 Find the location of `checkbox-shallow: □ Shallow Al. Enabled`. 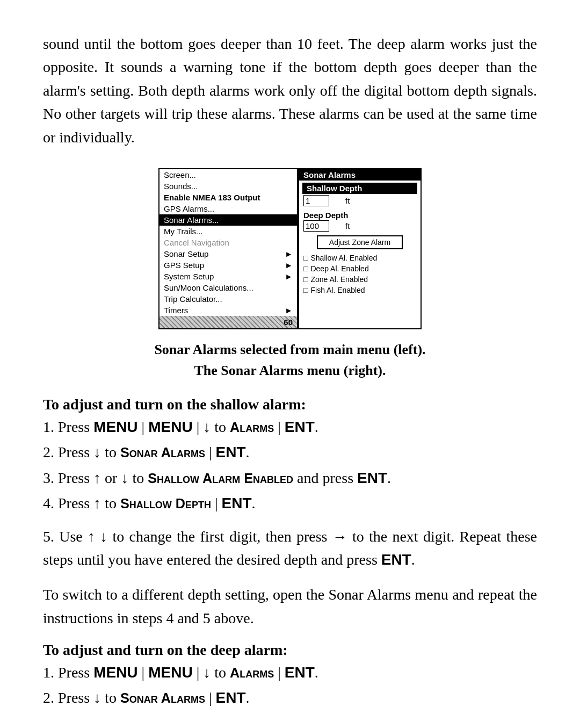

checkbox-shallow: □ Shallow Al. Enabled is located at coordinates (360, 258).